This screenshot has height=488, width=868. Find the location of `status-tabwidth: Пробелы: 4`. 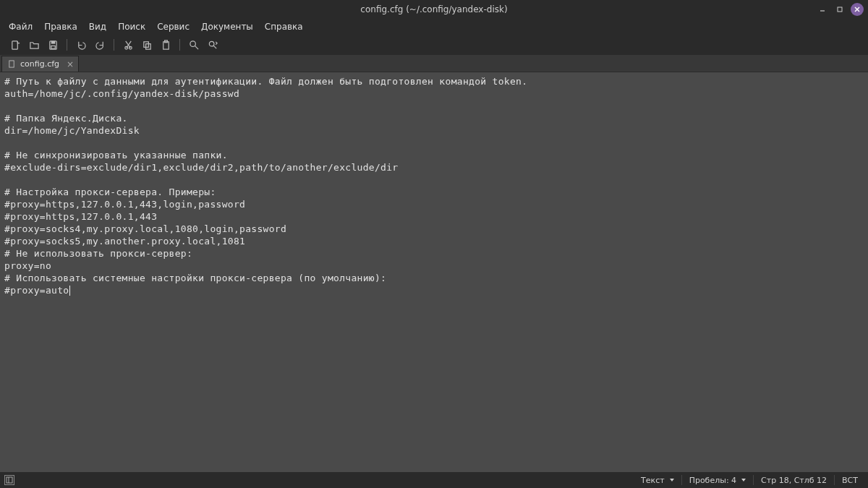

status-tabwidth: Пробелы: 4 is located at coordinates (718, 480).